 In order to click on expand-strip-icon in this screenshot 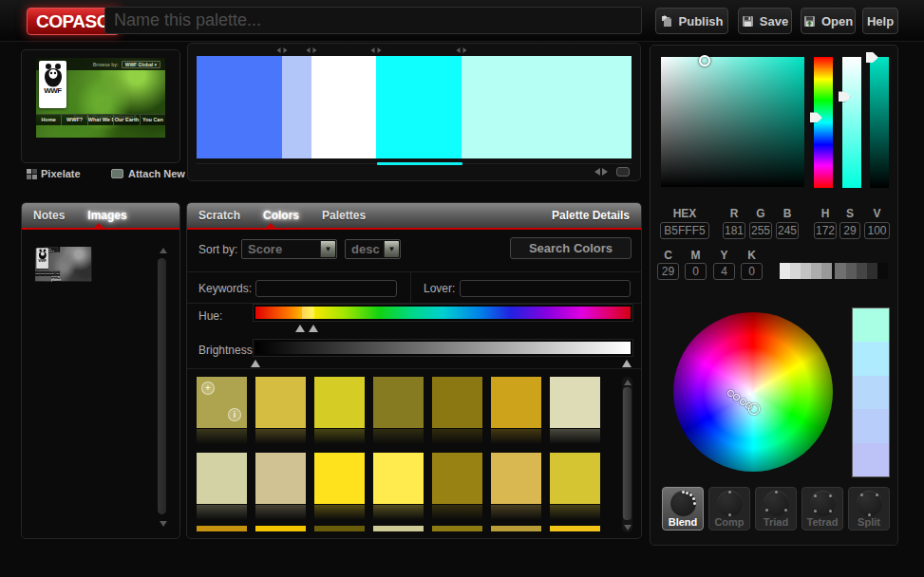, I will do `click(623, 172)`.